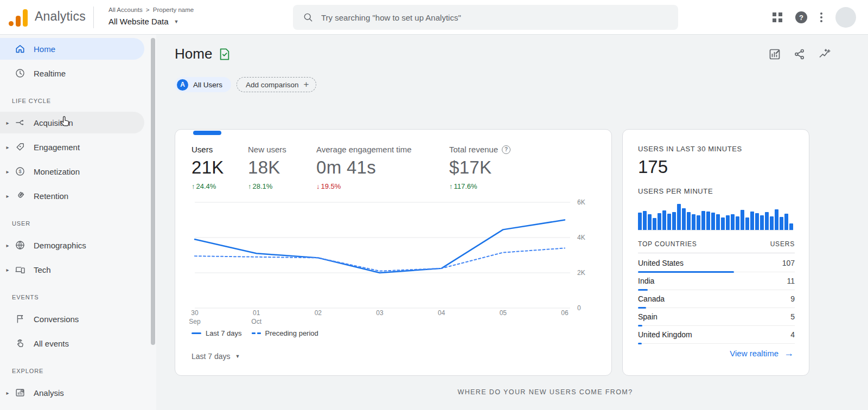 This screenshot has height=410, width=868. I want to click on sidebar-section-title: USER, so click(84, 223).